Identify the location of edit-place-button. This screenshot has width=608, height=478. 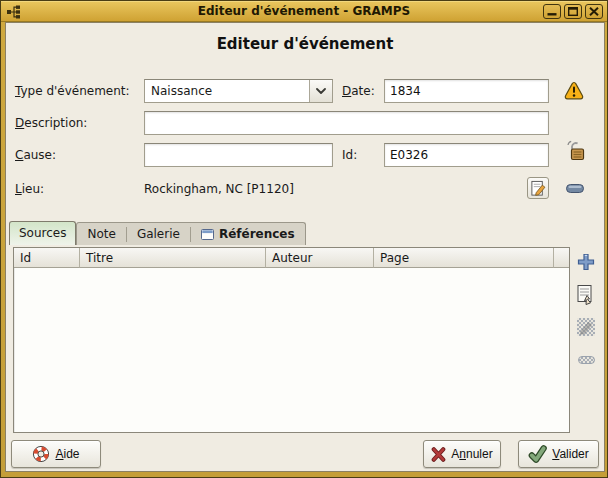
(538, 188).